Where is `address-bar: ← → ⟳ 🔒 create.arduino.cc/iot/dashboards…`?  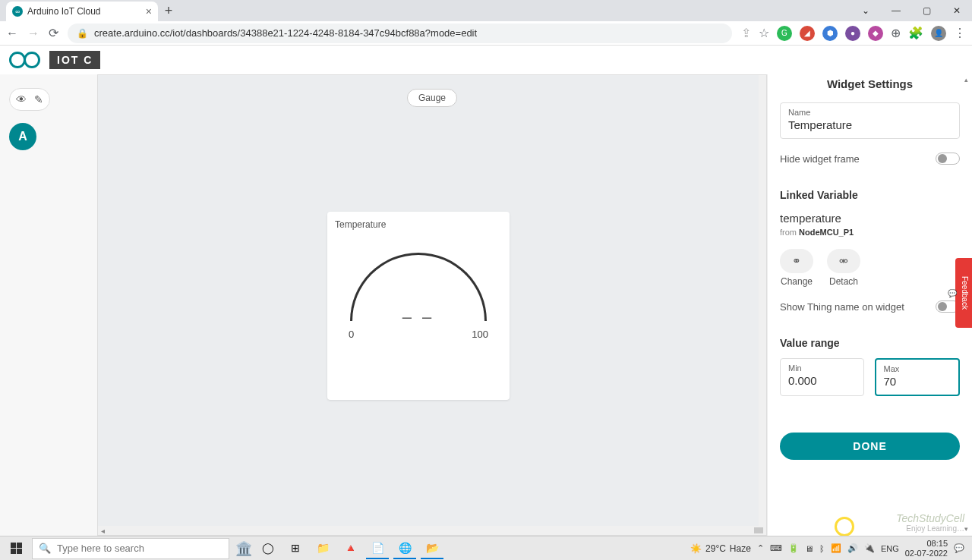 address-bar: ← → ⟳ 🔒 create.arduino.cc/iot/dashboards… is located at coordinates (486, 33).